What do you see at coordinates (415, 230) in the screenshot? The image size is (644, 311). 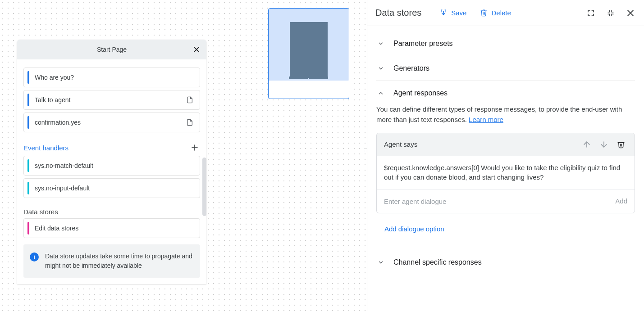 I see `add-dialogue-option-button: Add dialogue option` at bounding box center [415, 230].